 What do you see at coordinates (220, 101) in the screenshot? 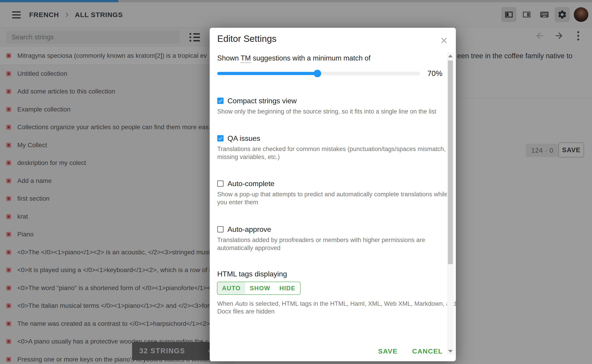
I see `checkbox-compact-strings-view` at bounding box center [220, 101].